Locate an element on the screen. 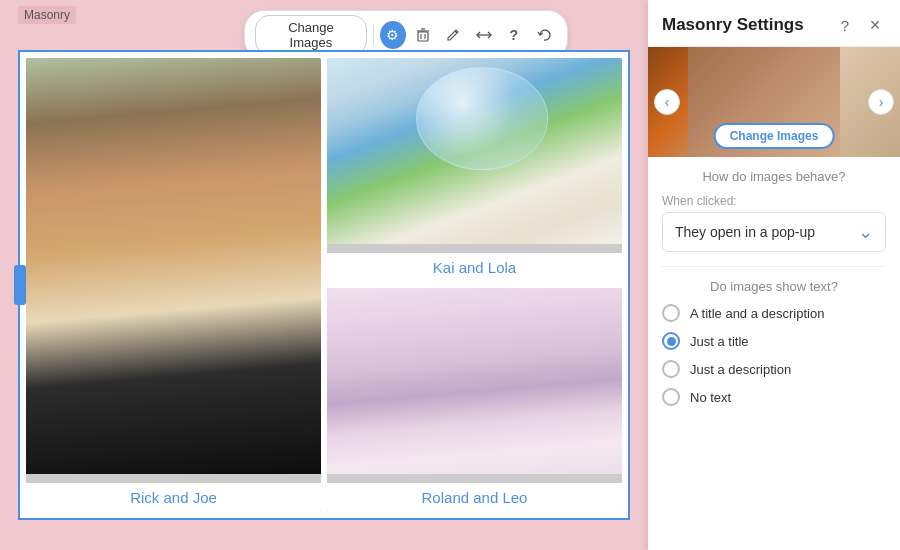 The image size is (900, 550). toolbar-divider is located at coordinates (374, 35).